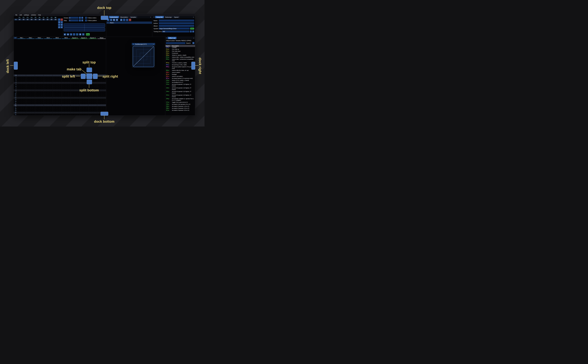  Describe the element at coordinates (117, 20) in the screenshot. I see `save-instrument-button` at that location.